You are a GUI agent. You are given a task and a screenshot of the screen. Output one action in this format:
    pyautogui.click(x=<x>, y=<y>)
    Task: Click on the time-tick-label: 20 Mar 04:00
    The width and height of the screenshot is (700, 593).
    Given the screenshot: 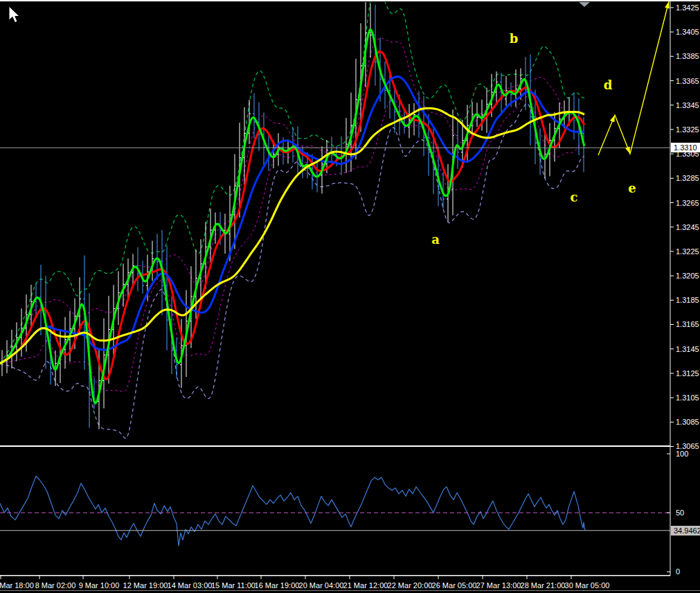 What is the action you would take?
    pyautogui.click(x=321, y=585)
    